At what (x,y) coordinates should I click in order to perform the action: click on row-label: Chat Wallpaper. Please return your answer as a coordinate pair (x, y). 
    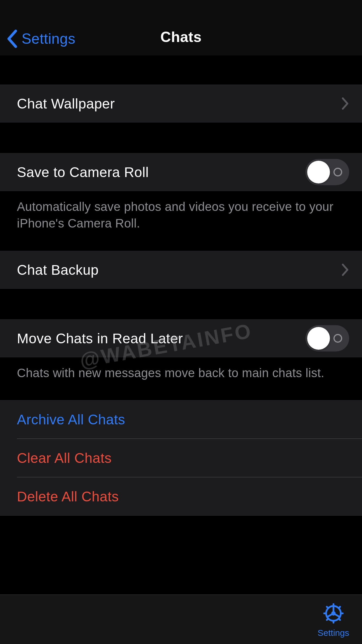
    Looking at the image, I should click on (176, 104).